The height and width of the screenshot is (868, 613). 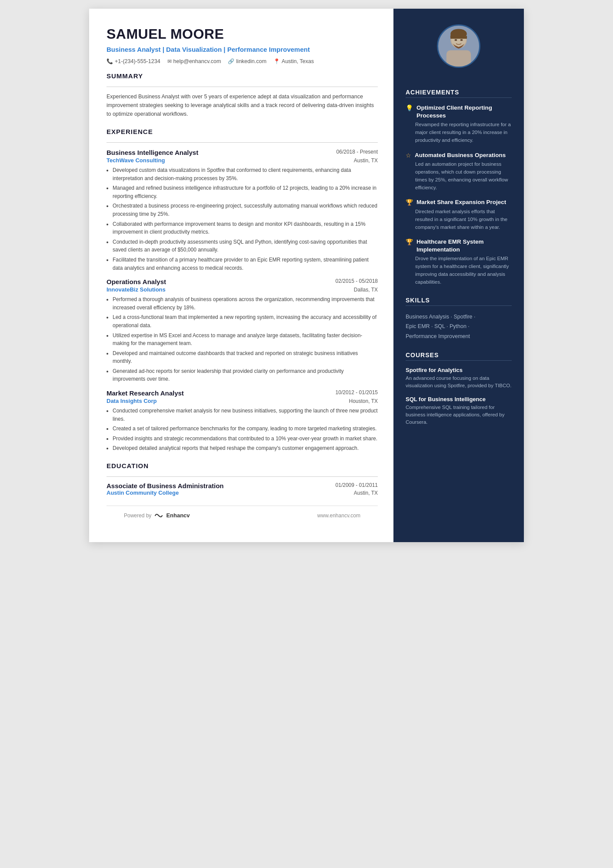 I want to click on job-2-title: Operations Analyst, so click(x=137, y=282).